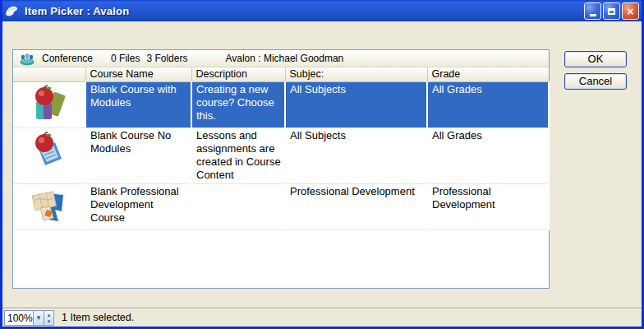  I want to click on spinner-down-icon: ▾, so click(49, 321).